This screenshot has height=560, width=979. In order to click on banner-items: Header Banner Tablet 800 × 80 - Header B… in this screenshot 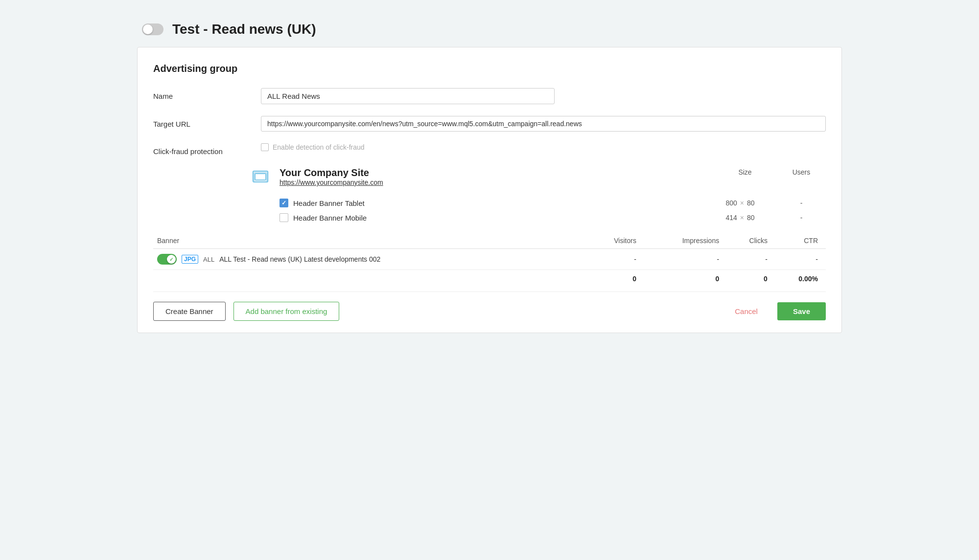, I will do `click(538, 210)`.